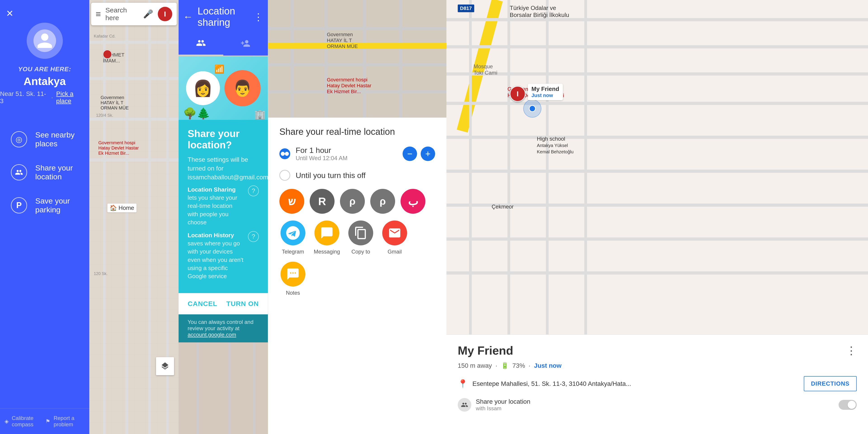 This screenshot has width=868, height=434. I want to click on app-notes: Notes, so click(293, 279).